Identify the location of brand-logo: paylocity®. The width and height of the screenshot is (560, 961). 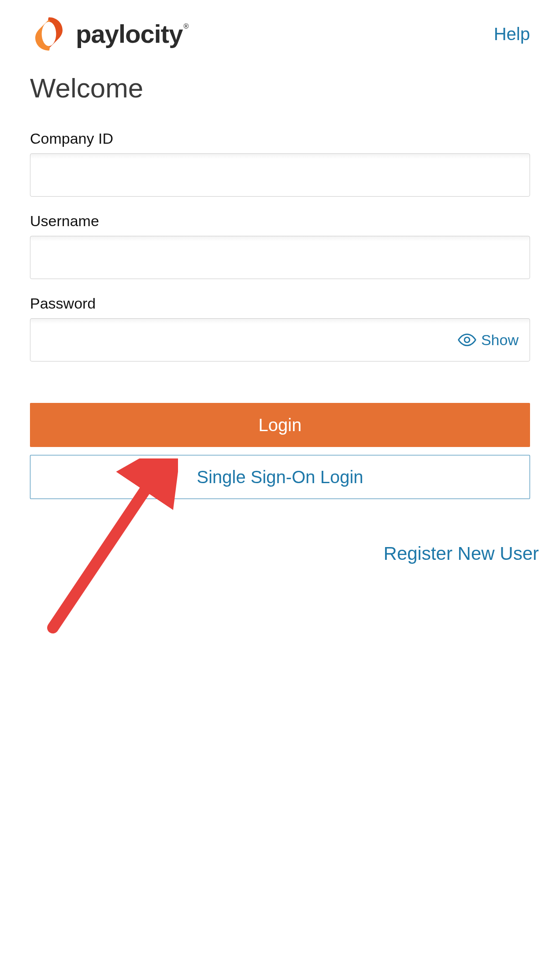
(108, 34).